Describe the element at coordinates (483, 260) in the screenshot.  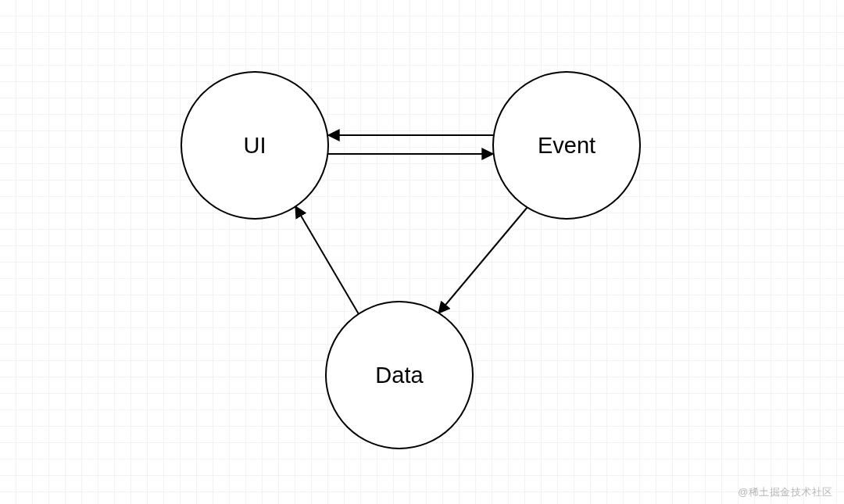
I see `edge-event-to-data` at that location.